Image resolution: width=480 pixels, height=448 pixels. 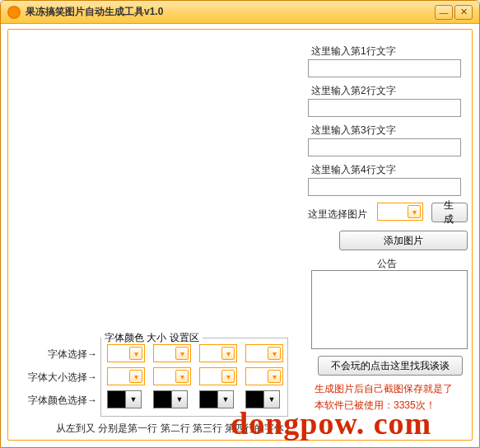 I want to click on generate-button: 生成, so click(x=450, y=212).